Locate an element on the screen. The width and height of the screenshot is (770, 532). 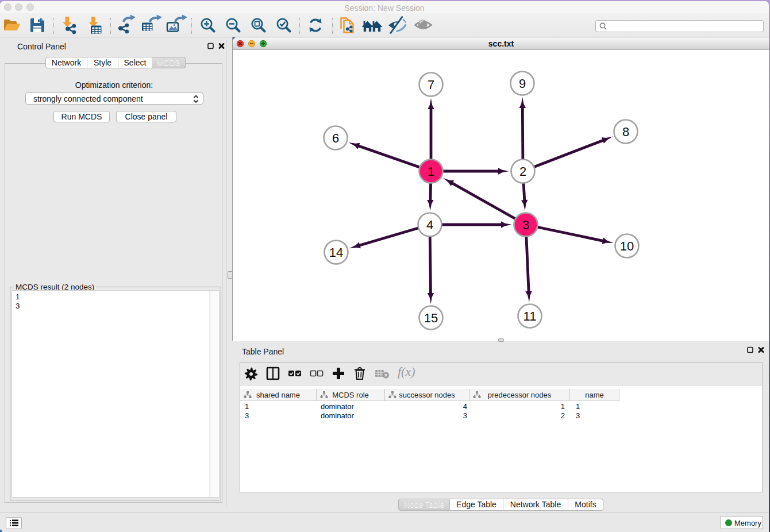
svg-text: 8 is located at coordinates (626, 132).